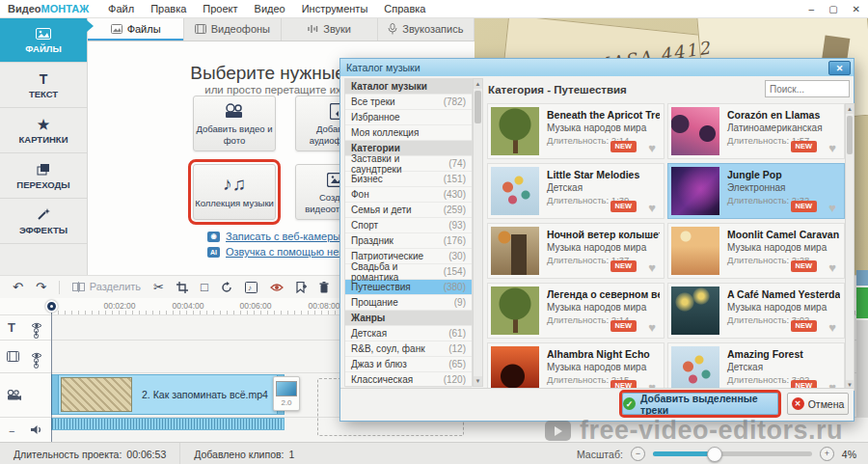 This screenshot has width=868, height=464. I want to click on crop-button, so click(182, 287).